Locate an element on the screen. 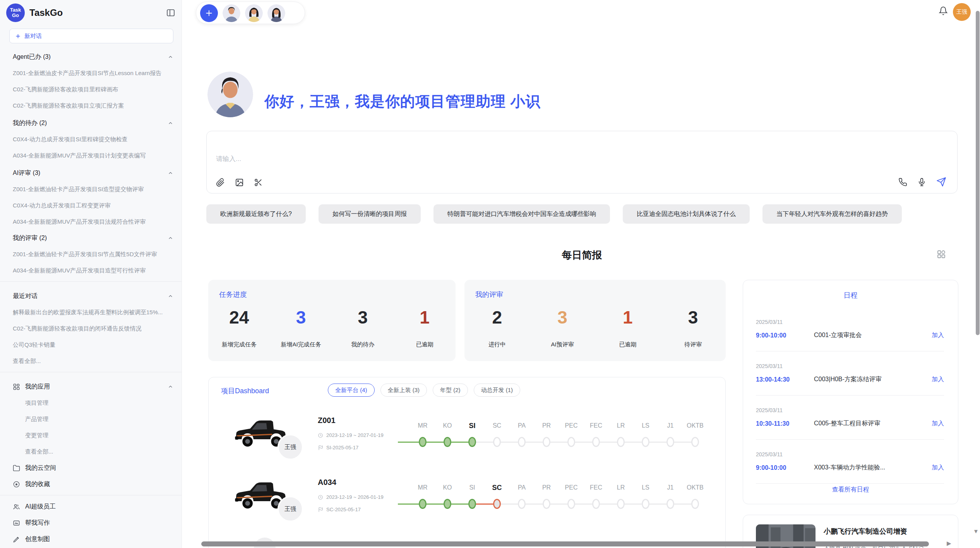 The width and height of the screenshot is (980, 548). divider is located at coordinates (91, 495).